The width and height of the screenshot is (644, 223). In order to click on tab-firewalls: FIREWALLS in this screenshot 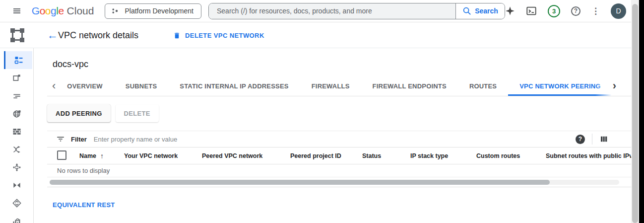, I will do `click(330, 86)`.